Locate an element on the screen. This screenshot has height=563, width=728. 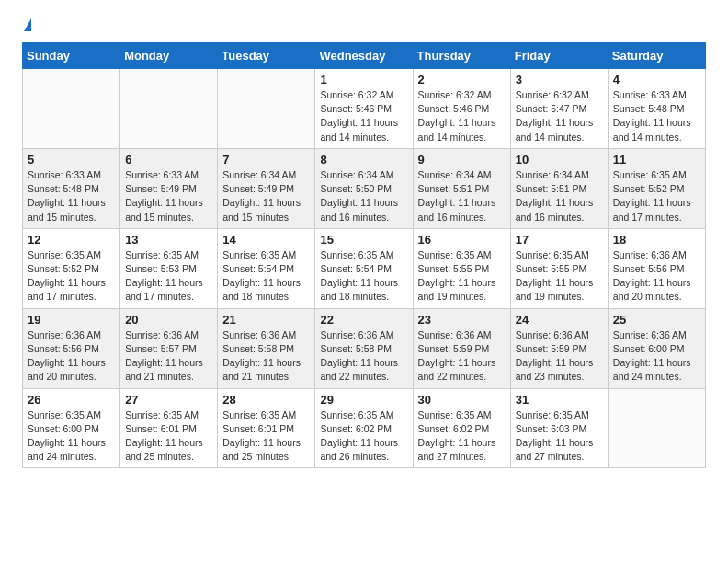
day-number: 22 is located at coordinates (364, 320).